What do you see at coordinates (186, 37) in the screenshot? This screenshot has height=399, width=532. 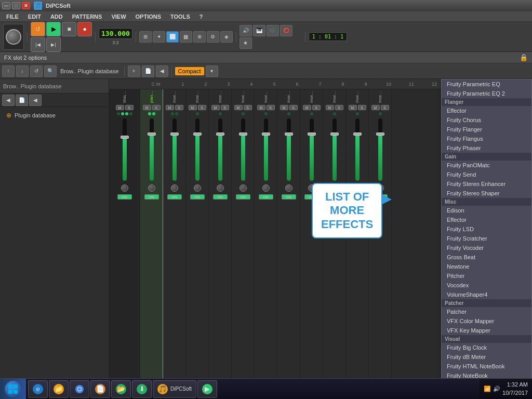 I see `toolbar-btn-4: ▦` at bounding box center [186, 37].